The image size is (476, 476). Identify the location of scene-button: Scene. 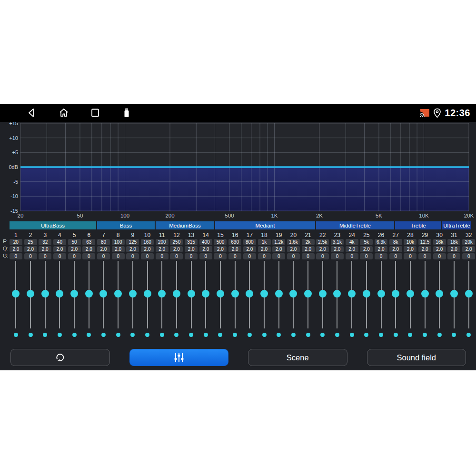
(298, 357).